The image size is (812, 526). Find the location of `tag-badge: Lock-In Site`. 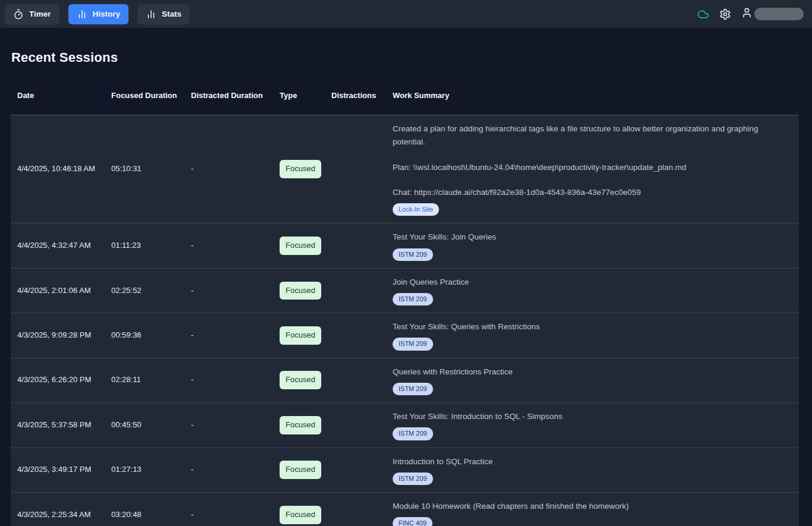

tag-badge: Lock-In Site is located at coordinates (416, 209).